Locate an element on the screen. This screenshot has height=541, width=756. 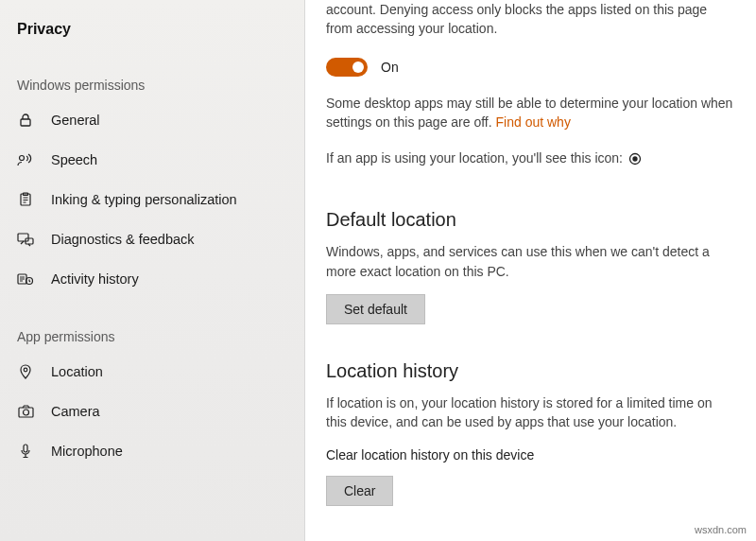
speech-icon is located at coordinates (26, 160).